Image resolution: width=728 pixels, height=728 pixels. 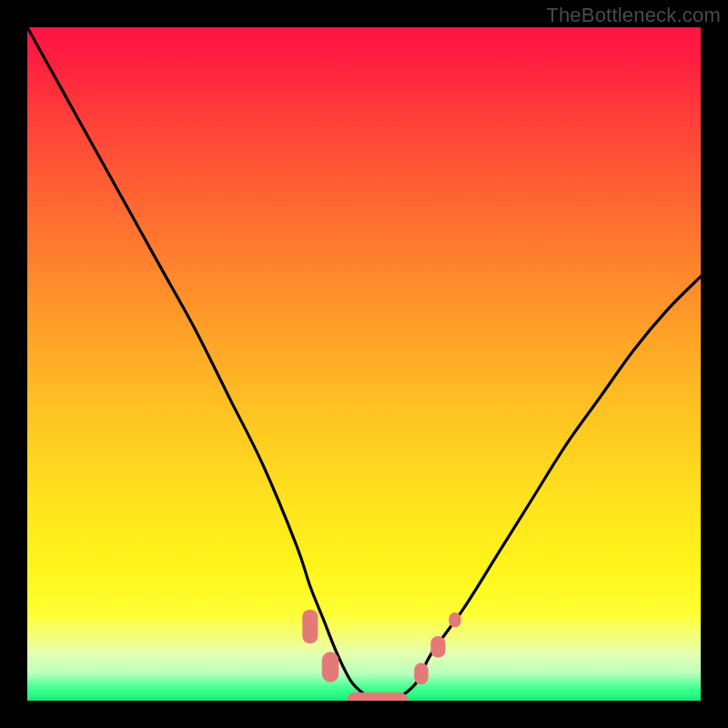 I want to click on right-mid-marker, so click(x=438, y=647).